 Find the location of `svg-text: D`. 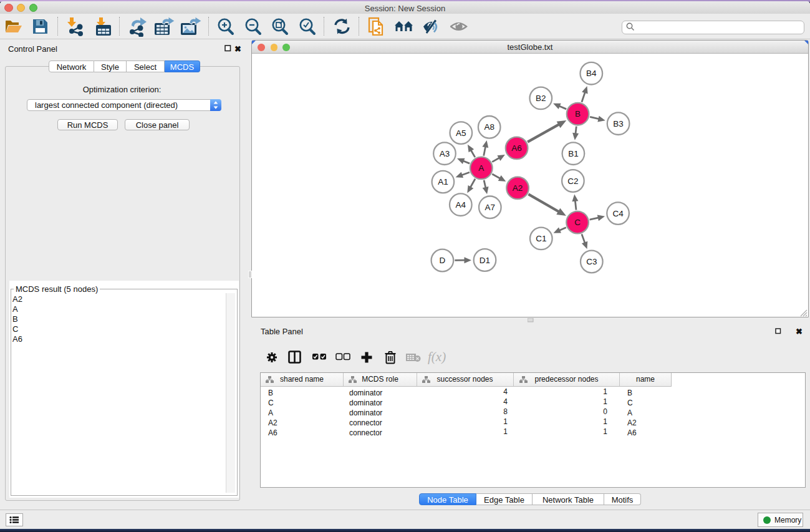

svg-text: D is located at coordinates (443, 261).